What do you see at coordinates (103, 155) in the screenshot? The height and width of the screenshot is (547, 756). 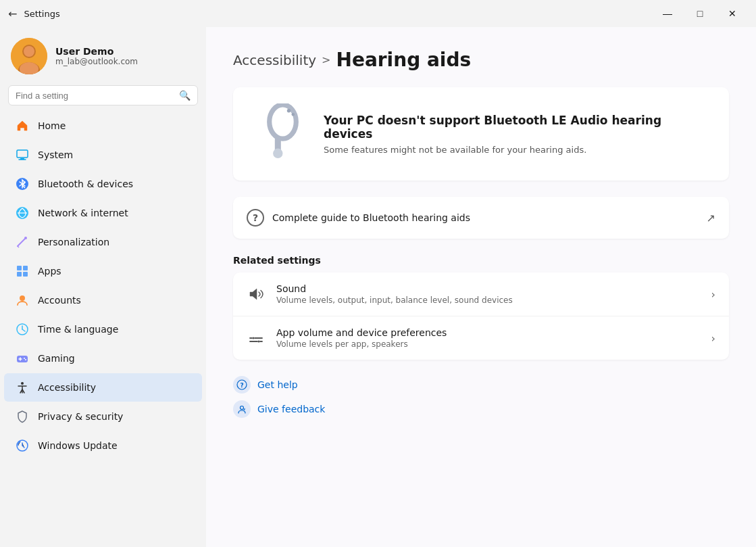 I see `sidebar-item-system: System` at bounding box center [103, 155].